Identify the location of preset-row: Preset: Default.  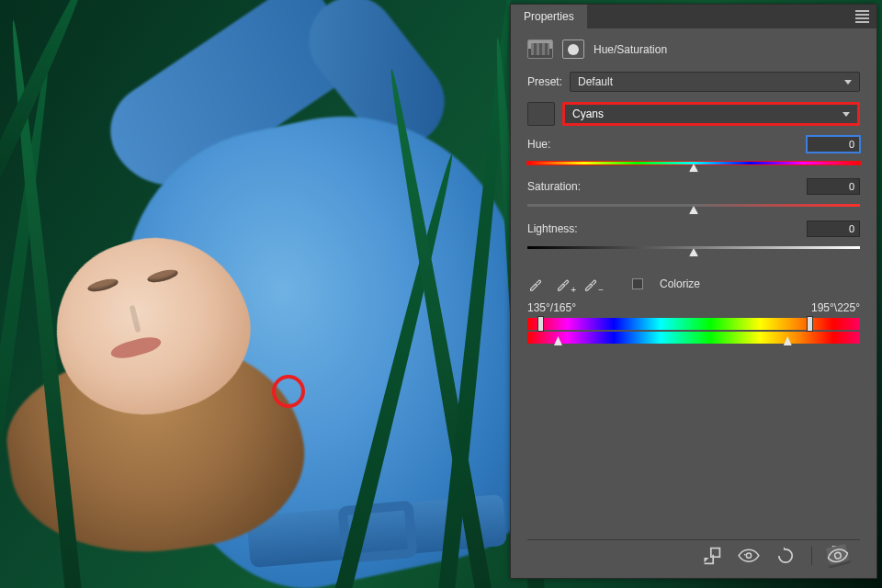
(694, 82).